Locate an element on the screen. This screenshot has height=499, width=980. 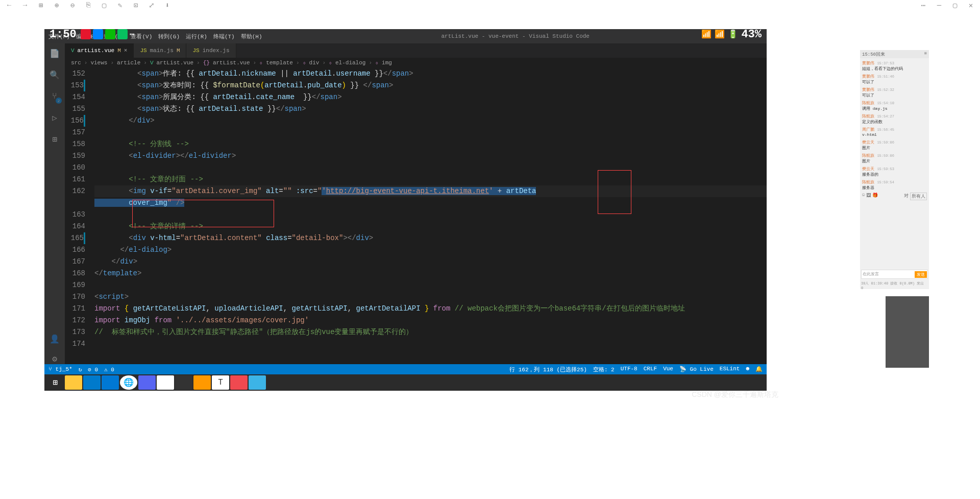
close-icon: ✕ is located at coordinates (971, 5).